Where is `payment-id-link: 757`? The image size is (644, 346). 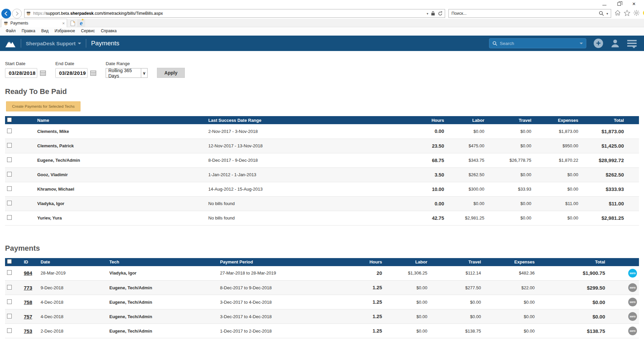
payment-id-link: 757 is located at coordinates (28, 317).